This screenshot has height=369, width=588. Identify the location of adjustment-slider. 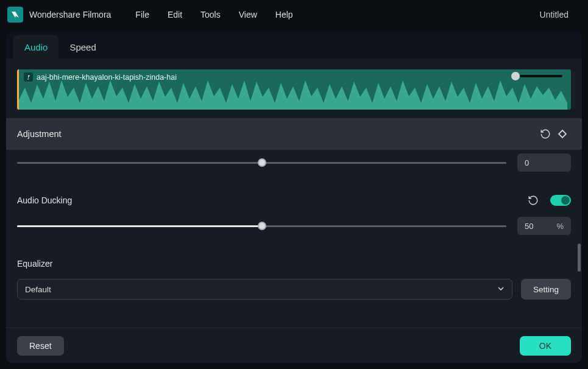
(262, 163).